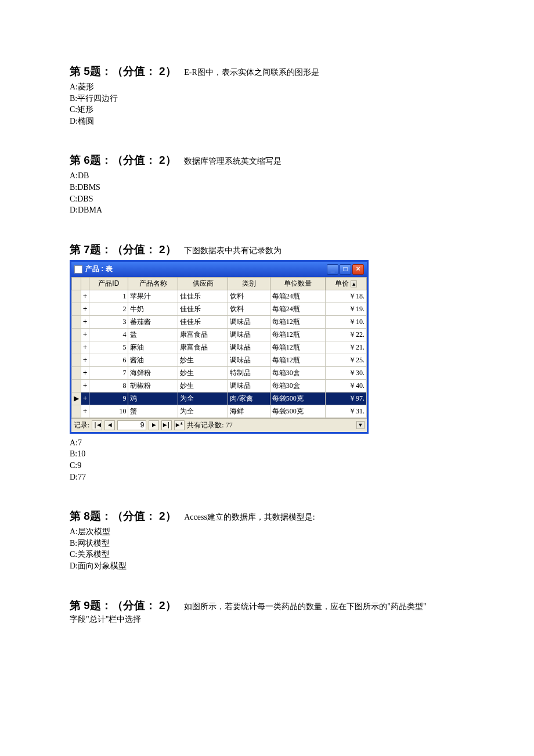 The image size is (534, 756). I want to click on cell-product-name: 盐, so click(153, 334).